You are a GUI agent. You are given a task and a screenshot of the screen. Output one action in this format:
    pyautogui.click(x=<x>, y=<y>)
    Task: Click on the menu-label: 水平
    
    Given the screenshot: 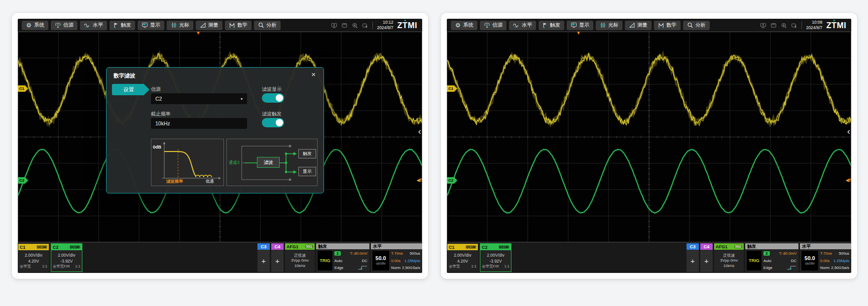 What is the action you would take?
    pyautogui.click(x=527, y=25)
    